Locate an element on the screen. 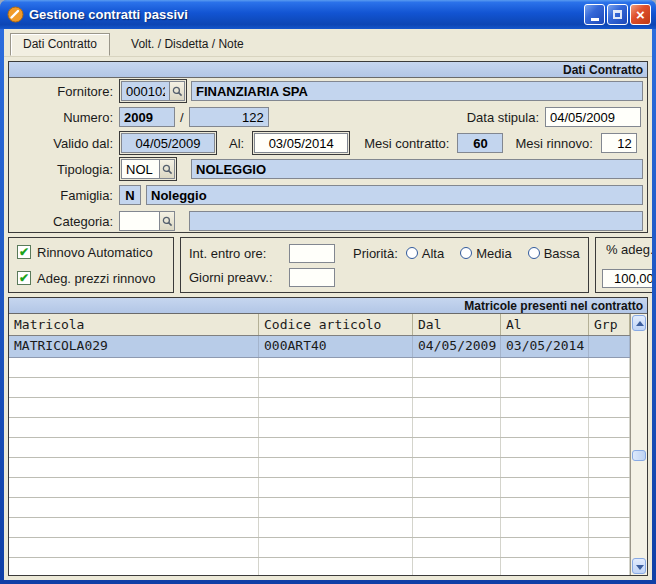 Image resolution: width=656 pixels, height=584 pixels. column-header-matricola: Matricola is located at coordinates (134, 324).